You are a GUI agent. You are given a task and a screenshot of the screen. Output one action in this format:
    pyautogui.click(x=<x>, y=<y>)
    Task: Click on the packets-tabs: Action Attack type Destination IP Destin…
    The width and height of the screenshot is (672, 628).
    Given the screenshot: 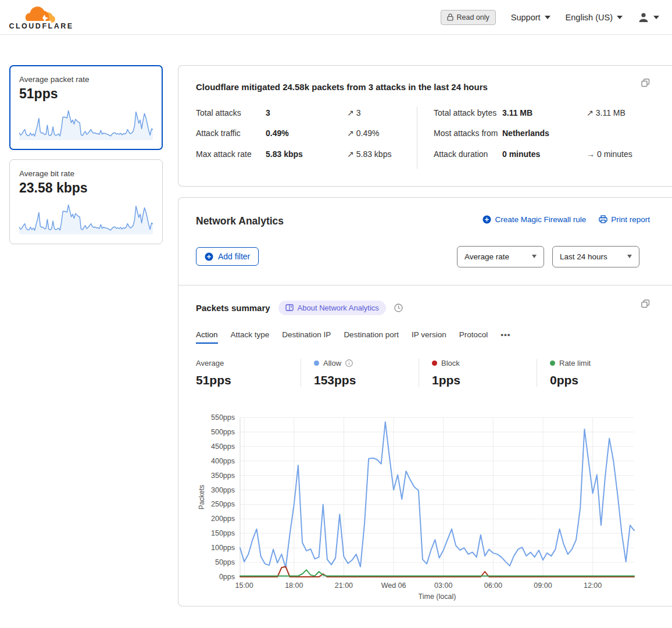 What is the action you would take?
    pyautogui.click(x=426, y=337)
    